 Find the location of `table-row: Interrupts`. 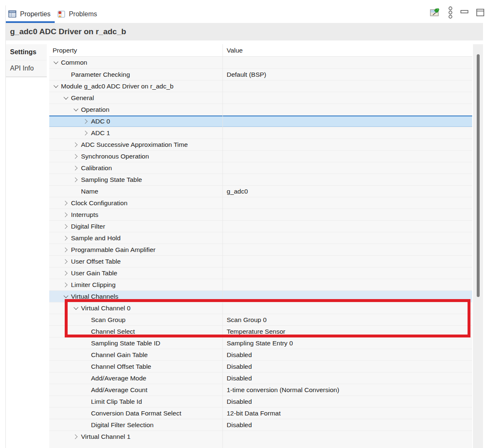

table-row: Interrupts is located at coordinates (260, 214).